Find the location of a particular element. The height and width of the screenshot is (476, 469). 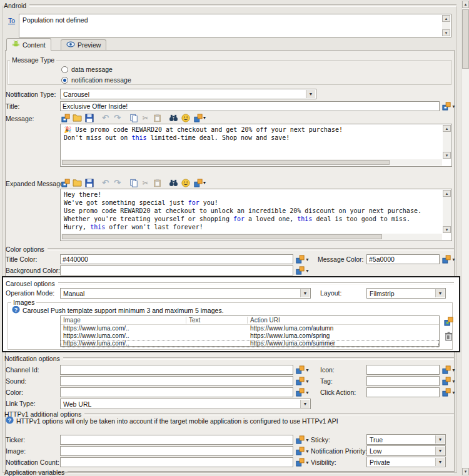

message-color-input is located at coordinates (403, 259).